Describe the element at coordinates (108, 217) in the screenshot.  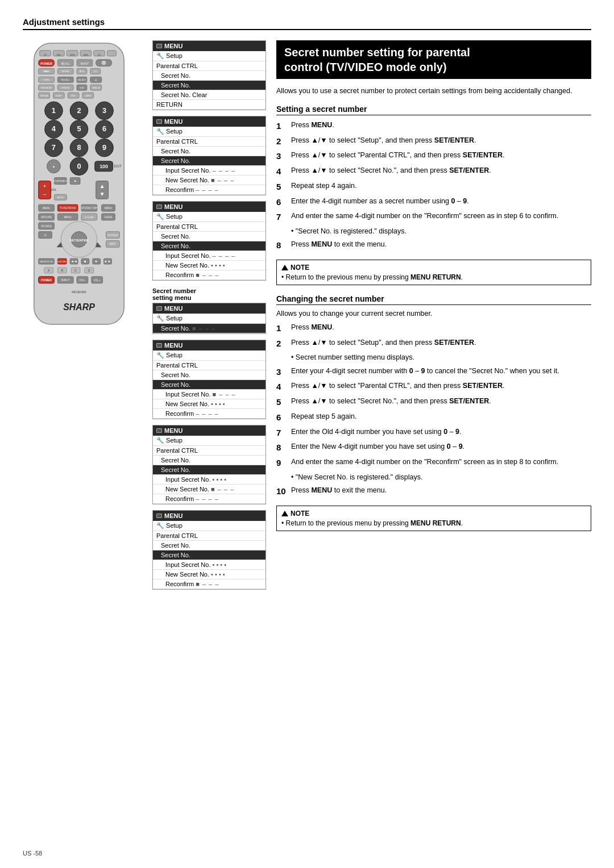
I see `svg-text: GUIDE` at that location.